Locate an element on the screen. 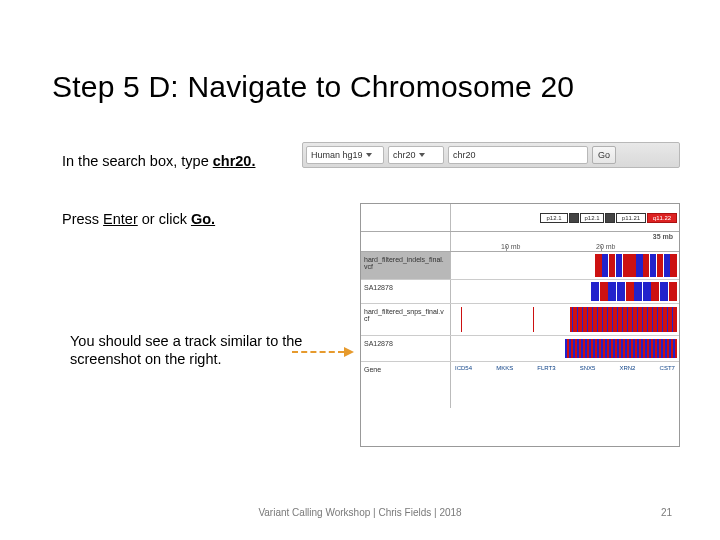 This screenshot has width=720, height=540. track-indels: hard_filtered_indels_final.vcf is located at coordinates (520, 266).